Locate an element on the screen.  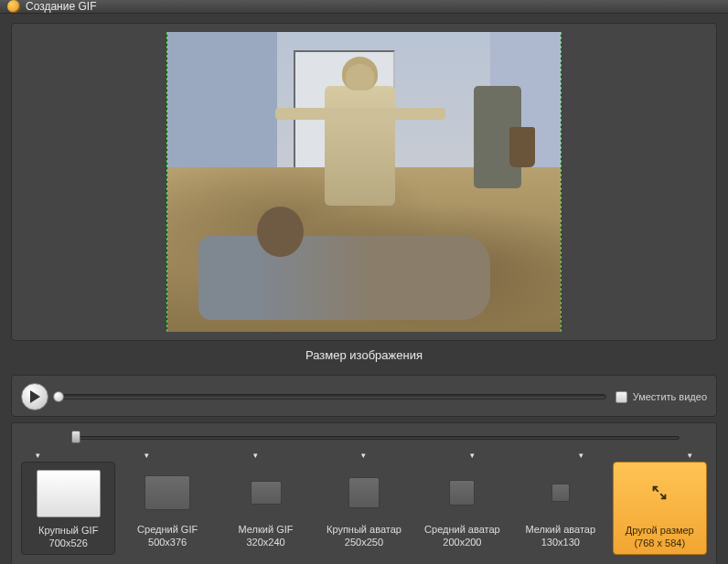
preset-label: Крупный GIF is located at coordinates (68, 531).